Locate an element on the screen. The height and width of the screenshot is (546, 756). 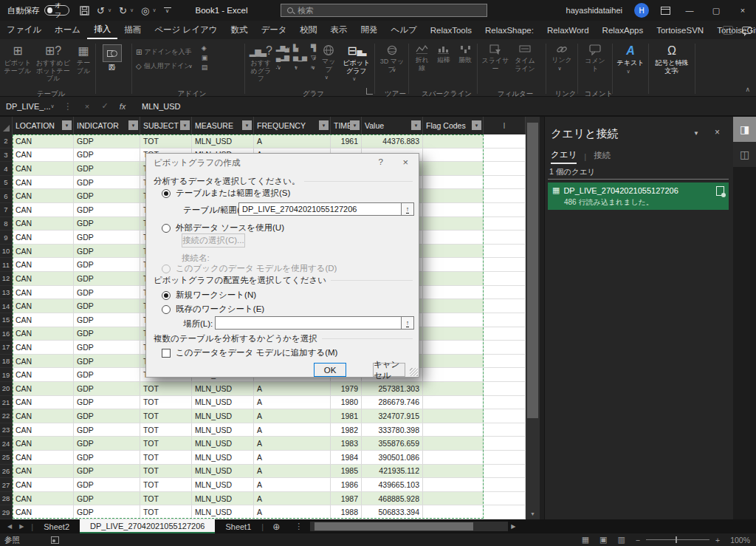
row-number: 26 is located at coordinates (6, 471).